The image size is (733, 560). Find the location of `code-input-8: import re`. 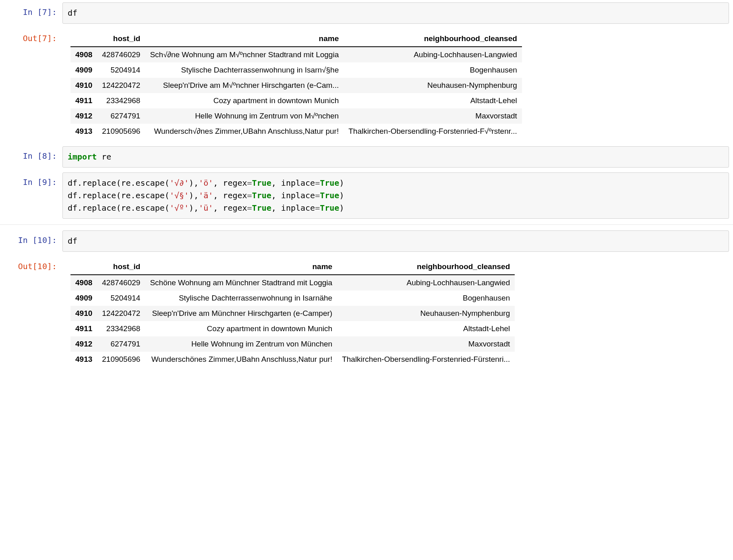

code-input-8: import re is located at coordinates (395, 157).